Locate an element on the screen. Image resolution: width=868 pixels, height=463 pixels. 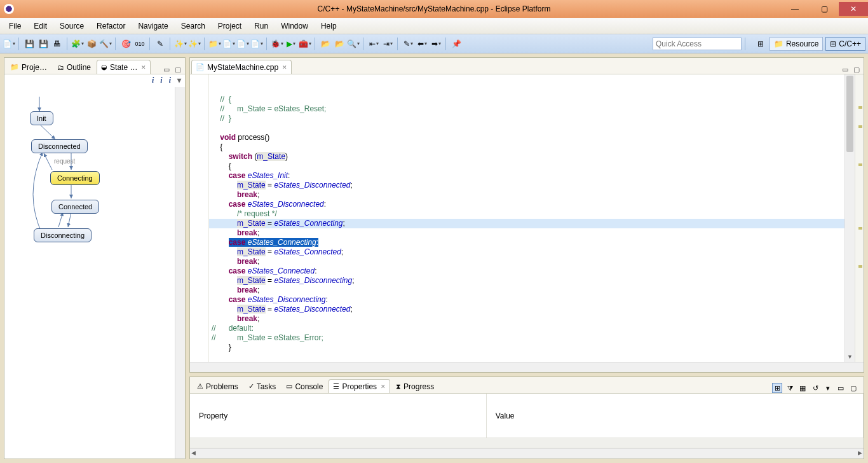
maximize-button: ▢ is located at coordinates (824, 9).